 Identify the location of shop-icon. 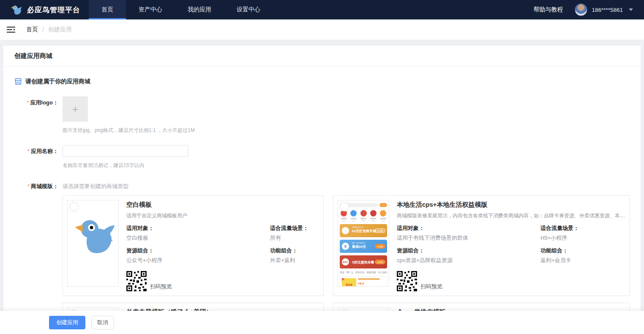
(18, 82).